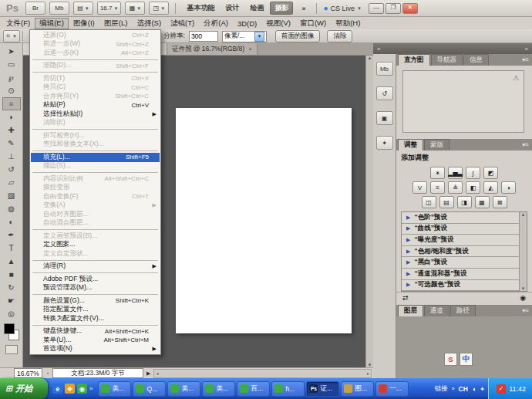  I want to click on menubar-item: 文件(F), so click(19, 23).